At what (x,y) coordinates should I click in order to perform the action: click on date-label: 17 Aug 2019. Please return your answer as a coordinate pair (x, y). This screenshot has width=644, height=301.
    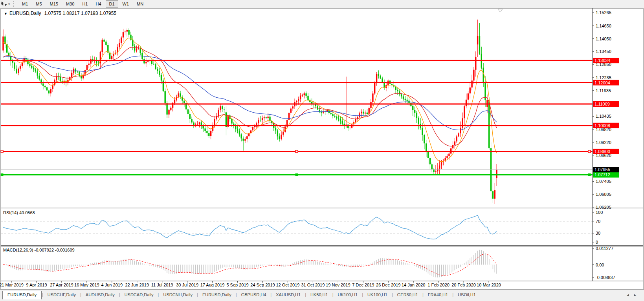
    Looking at the image, I should click on (213, 285).